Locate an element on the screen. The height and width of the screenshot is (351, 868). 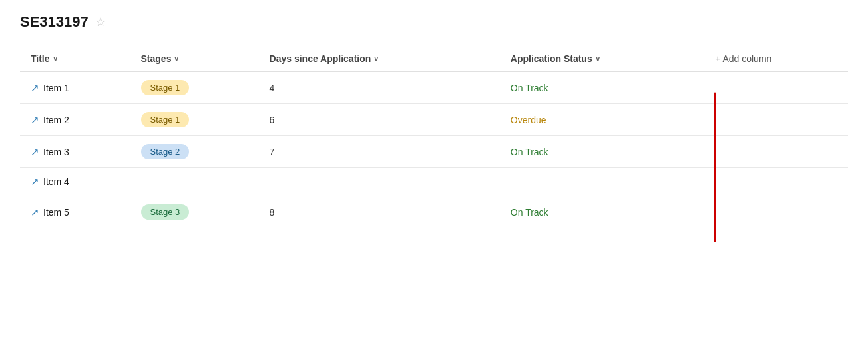
table-row: ↗ Item 5 Stage 38On Track is located at coordinates (434, 212).